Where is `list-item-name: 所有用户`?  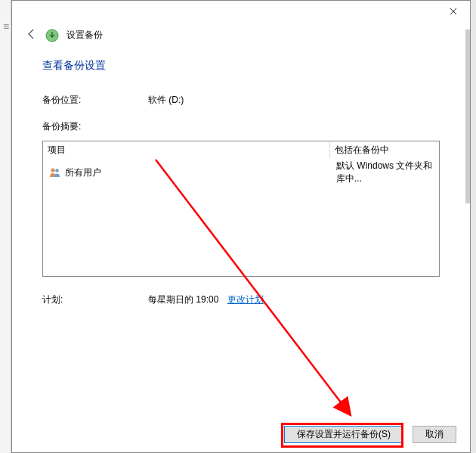
list-item-name: 所有用户 is located at coordinates (190, 172).